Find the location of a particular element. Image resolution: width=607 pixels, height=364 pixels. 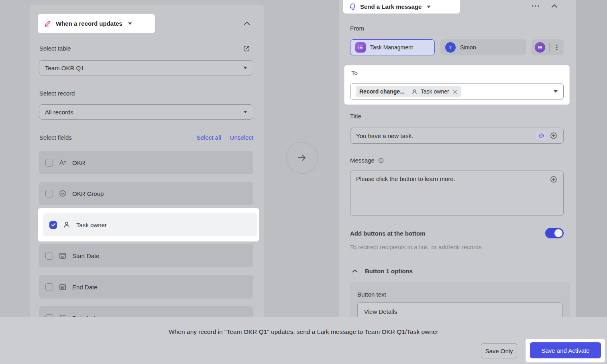

select-record-label: Select record is located at coordinates (57, 93).